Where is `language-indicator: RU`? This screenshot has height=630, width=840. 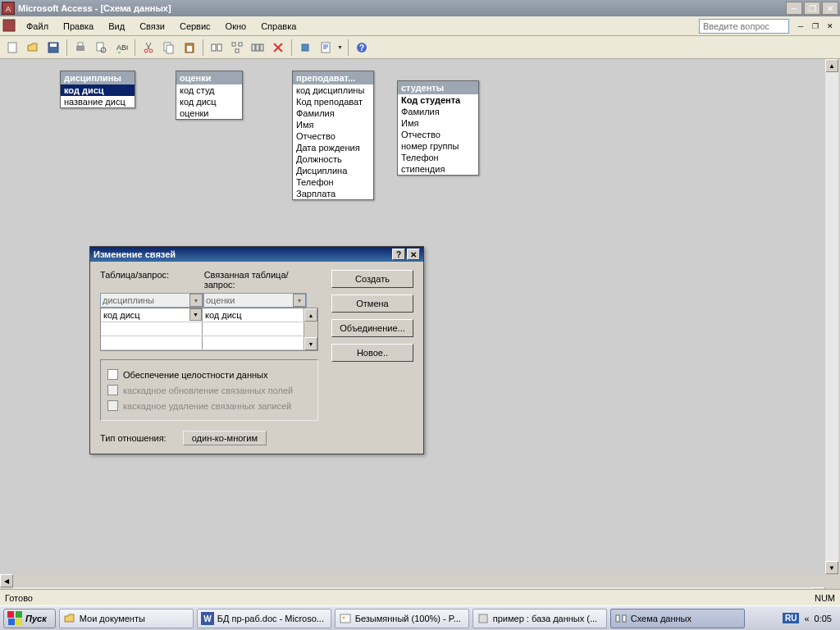
language-indicator: RU is located at coordinates (791, 619).